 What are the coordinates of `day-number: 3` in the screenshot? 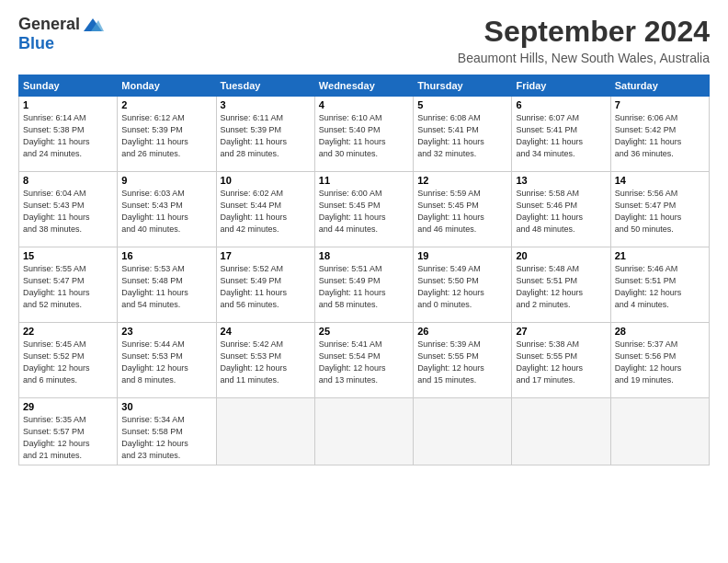 It's located at (266, 105).